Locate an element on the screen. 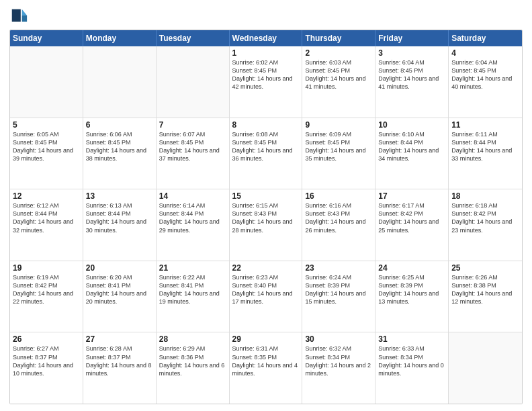 The height and width of the screenshot is (411, 532). day-info: Sunrise: 6:05 AMSunset: 8:45 PMDaylight:… is located at coordinates (46, 146).